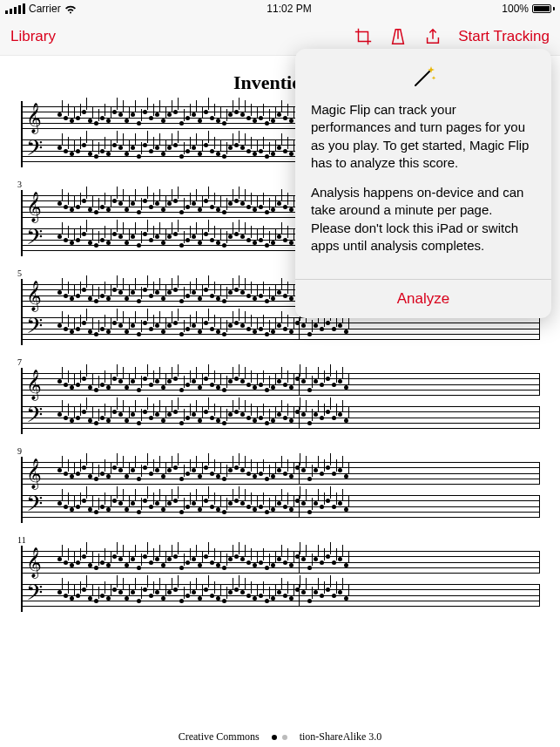  What do you see at coordinates (528, 9) in the screenshot?
I see `status-right: 100%` at bounding box center [528, 9].